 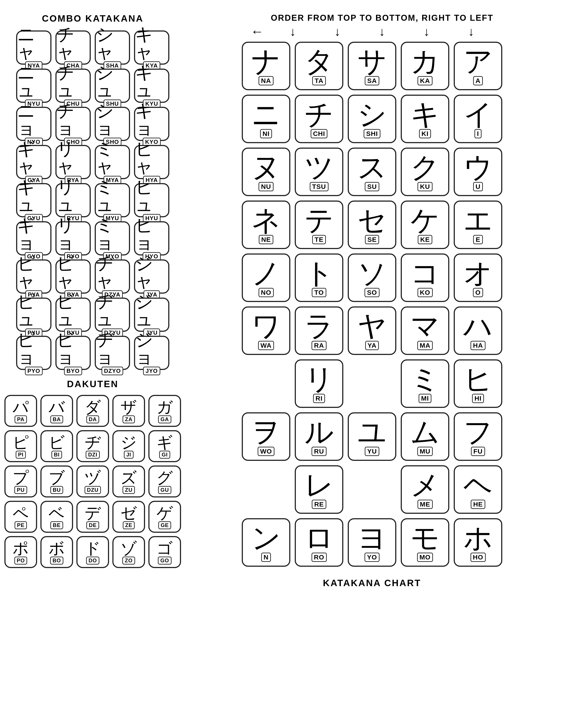 I want to click on dakuten-card: ヂ DZI, so click(x=93, y=446).